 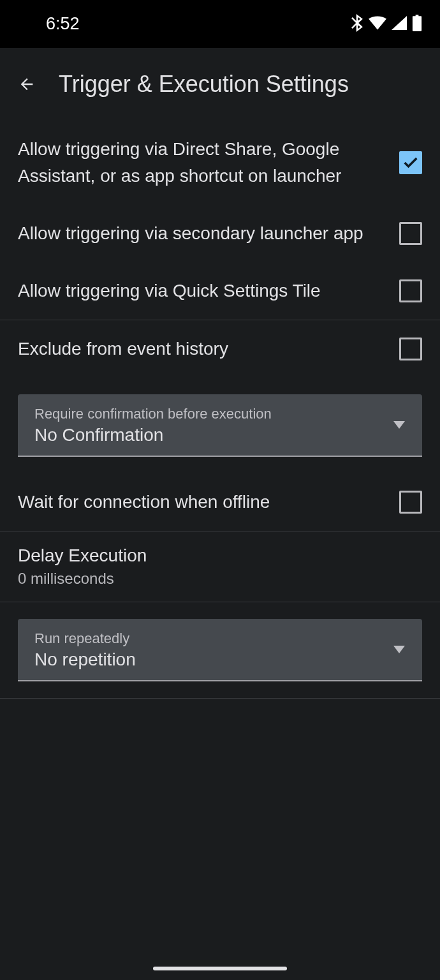 I want to click on checkbox-wait-connection, so click(x=411, y=502).